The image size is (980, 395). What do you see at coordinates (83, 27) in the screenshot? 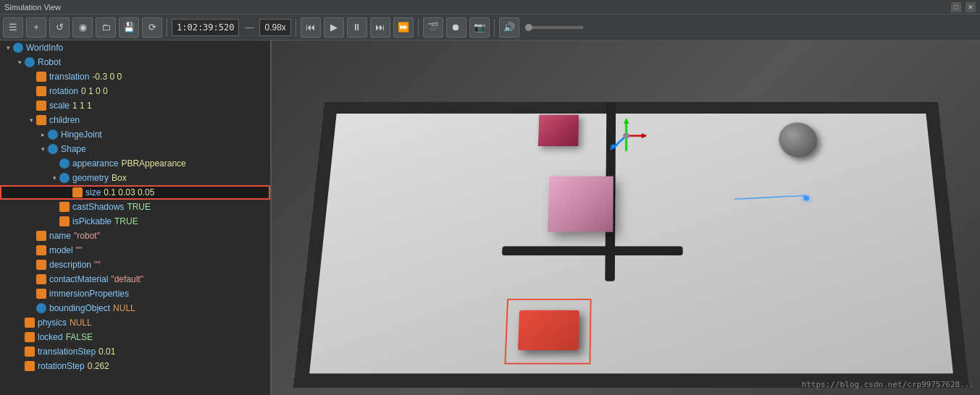
I see `visible-button: ◉` at bounding box center [83, 27].